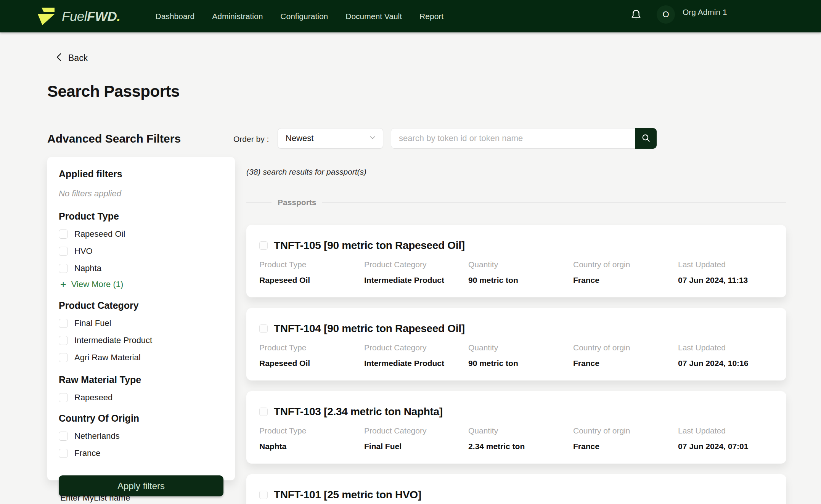  Describe the element at coordinates (93, 398) in the screenshot. I see `filter-option-label: Rapeseed` at that location.